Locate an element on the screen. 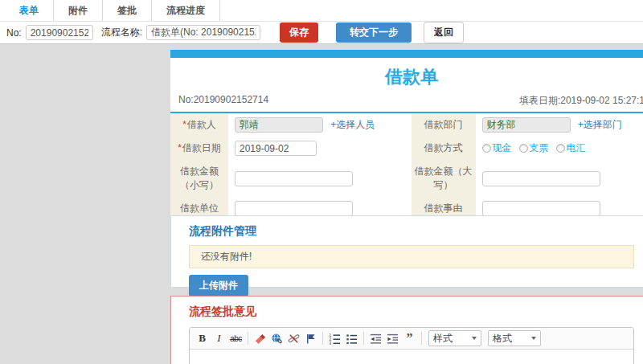 The image size is (643, 364). bulleted-list-icon is located at coordinates (352, 338).